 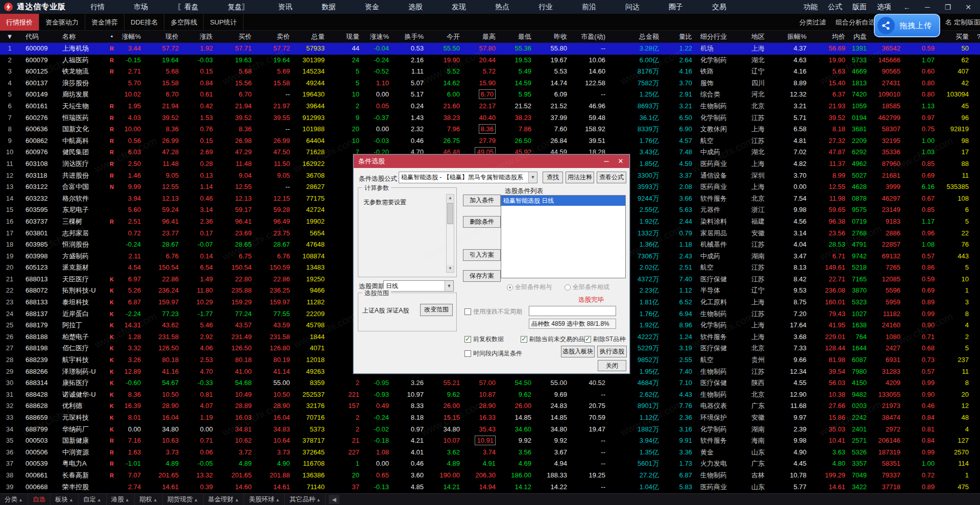 What do you see at coordinates (490, 418) in the screenshot?
I see `table-row: 33688659元琛科技K8.0116.041.1916.0316.047071…` at bounding box center [490, 418].